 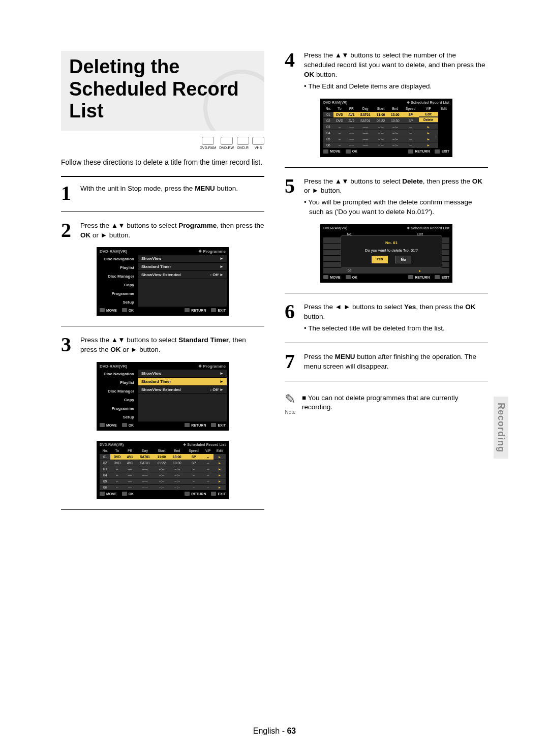 I want to click on step-number: 5, so click(x=292, y=186).